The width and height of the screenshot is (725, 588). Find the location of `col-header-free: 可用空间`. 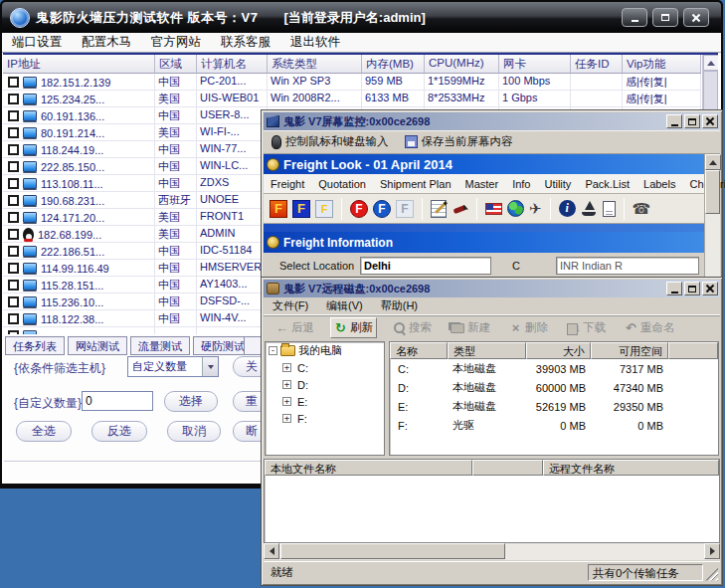

col-header-free: 可用空间 is located at coordinates (630, 350).